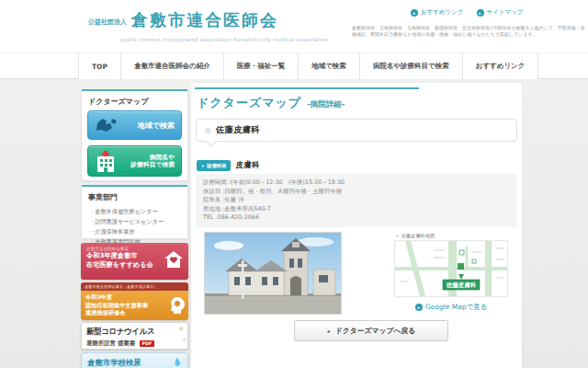 This screenshot has width=588, height=368. What do you see at coordinates (356, 201) in the screenshot?
I see `hospital-details-box: 診療時間 :(午前)9:00～12:30 (午後)15:30～18:30 休診日…` at bounding box center [356, 201].